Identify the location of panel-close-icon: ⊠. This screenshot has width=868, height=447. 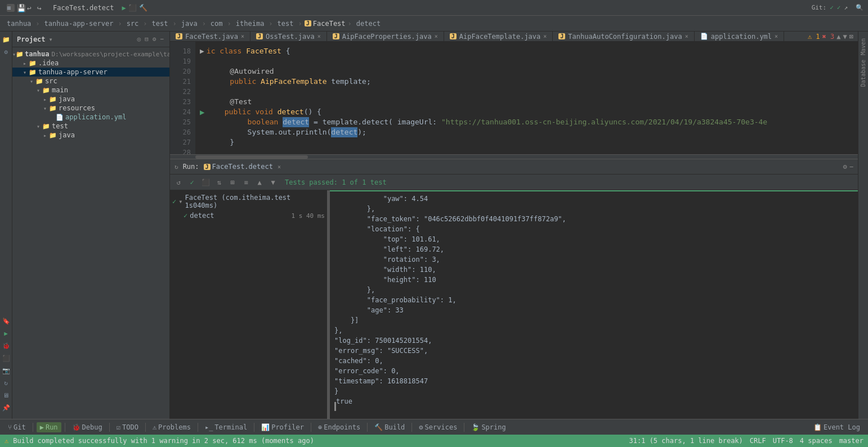
(851, 37).